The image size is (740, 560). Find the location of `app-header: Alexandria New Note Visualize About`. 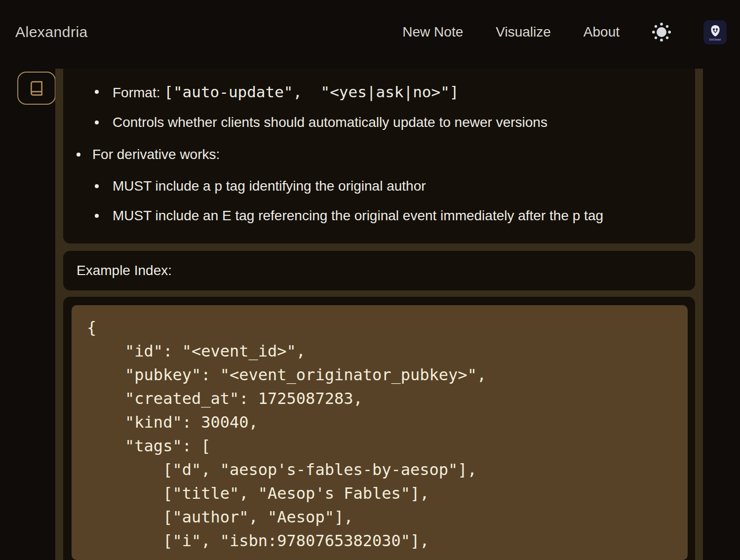

app-header: Alexandria New Note Visualize About is located at coordinates (370, 32).